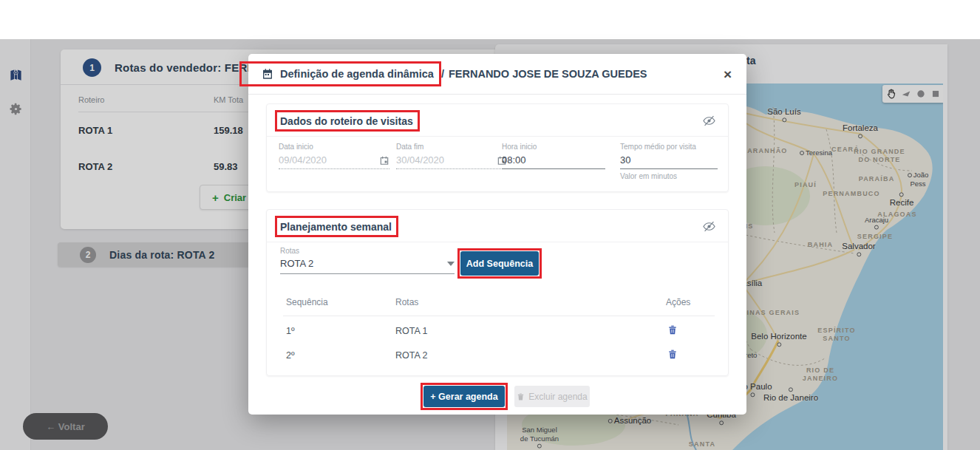  Describe the element at coordinates (552, 396) in the screenshot. I see `excluir-agenda-button: Excluir agenda` at that location.